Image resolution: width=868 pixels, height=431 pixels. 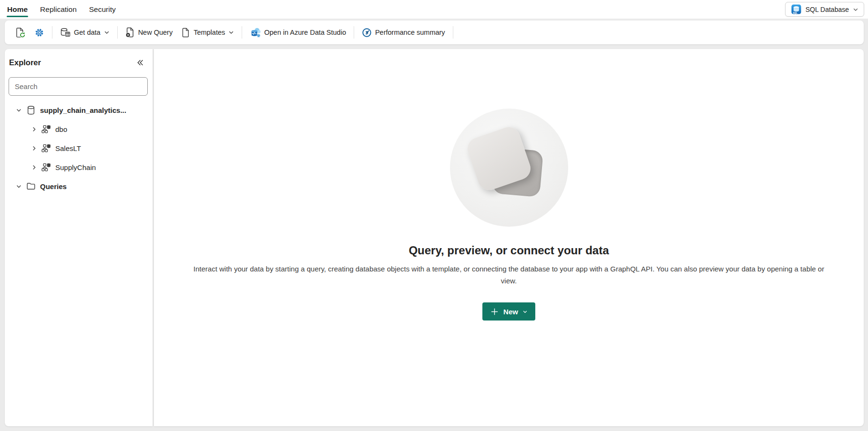 I want to click on document-refresh-icon, so click(x=20, y=32).